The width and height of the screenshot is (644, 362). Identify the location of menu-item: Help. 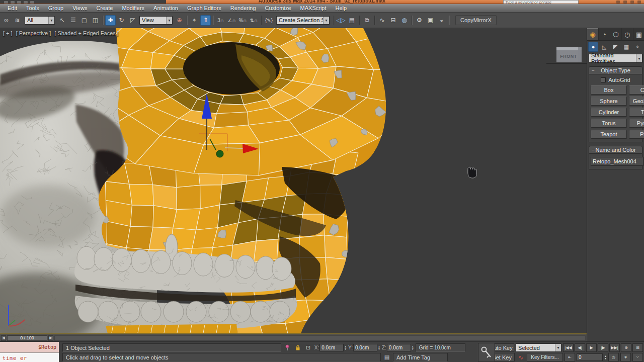
(341, 8).